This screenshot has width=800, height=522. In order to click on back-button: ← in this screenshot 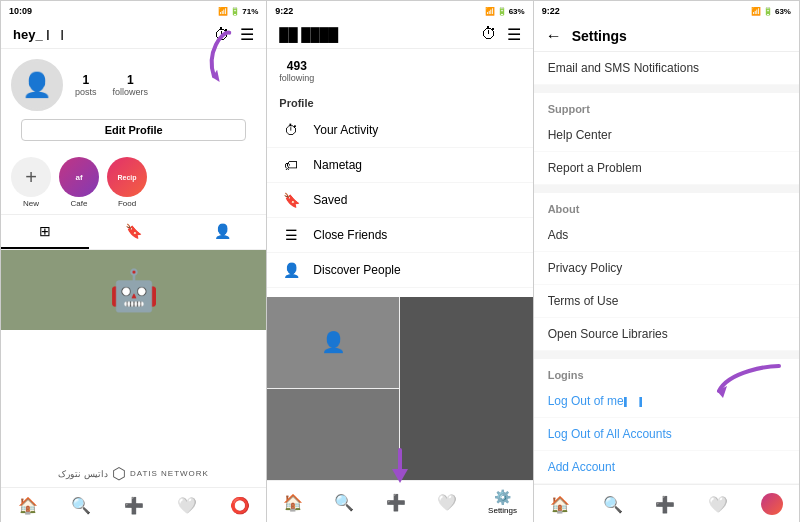, I will do `click(554, 36)`.